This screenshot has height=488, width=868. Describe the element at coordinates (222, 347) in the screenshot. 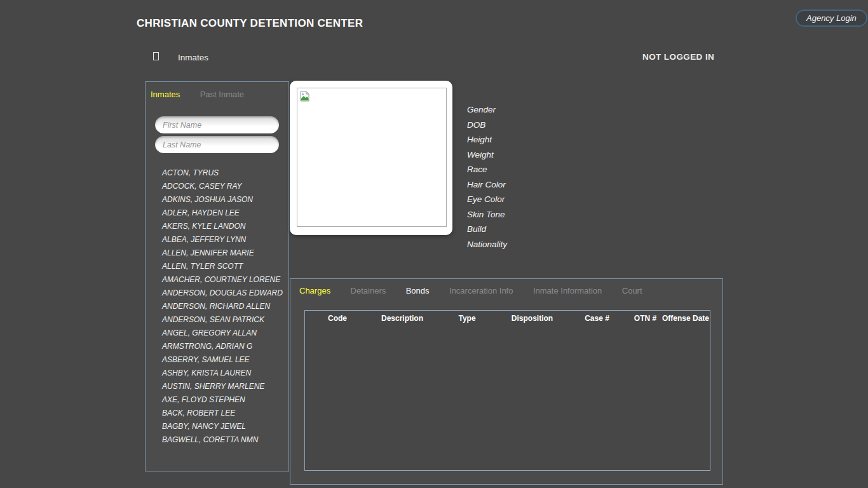

I see `inmate-list-item: ARMSTRONG, ADRIAN G` at that location.